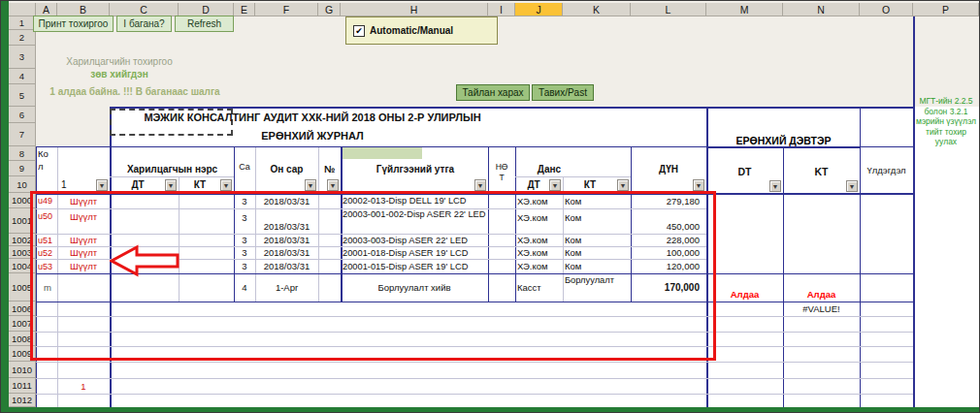  I want to click on header-date: Он сар, so click(287, 169).